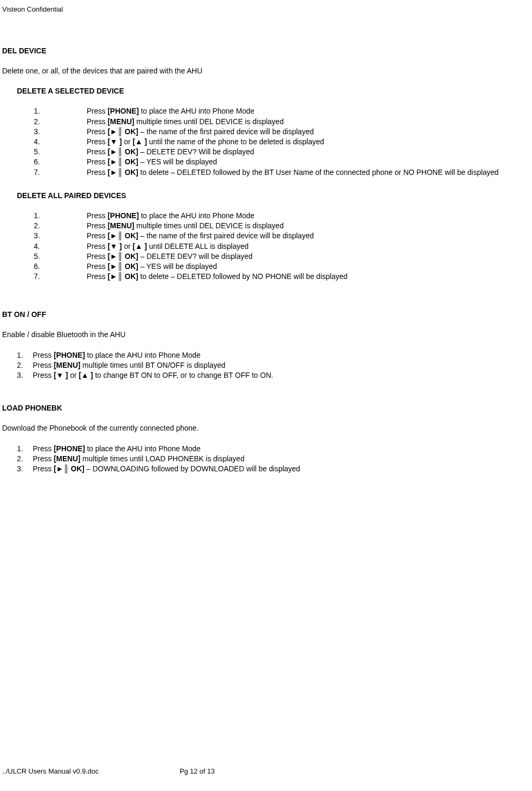  What do you see at coordinates (267, 439) in the screenshot?
I see `section-load-phonebk: LOAD PHONEBK Download the Phonebook of t…` at bounding box center [267, 439].